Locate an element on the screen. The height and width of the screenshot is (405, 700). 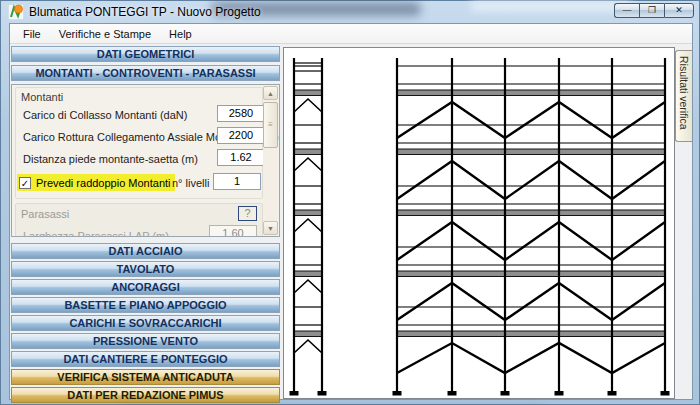
larghezza-parasassi-label: Larghezza Parasassi LAP (m) is located at coordinates (96, 234).